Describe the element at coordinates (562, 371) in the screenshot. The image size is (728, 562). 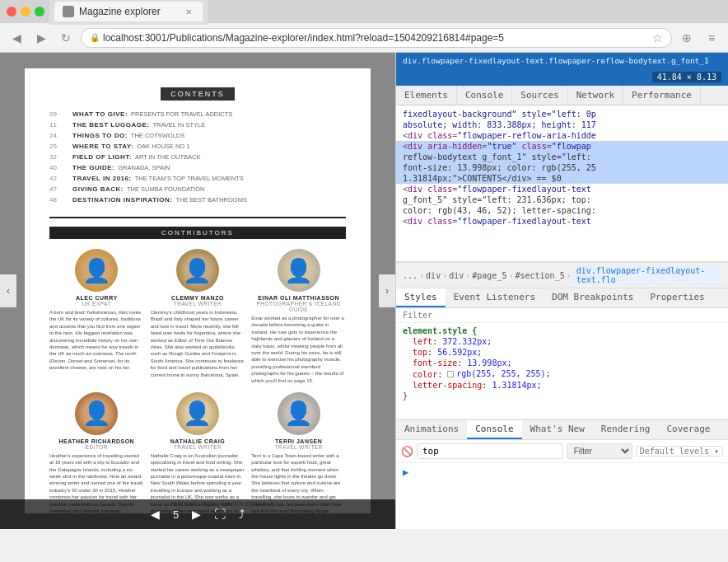
I see `style-pane: element.style { left: 372.332px; top: 56…` at that location.